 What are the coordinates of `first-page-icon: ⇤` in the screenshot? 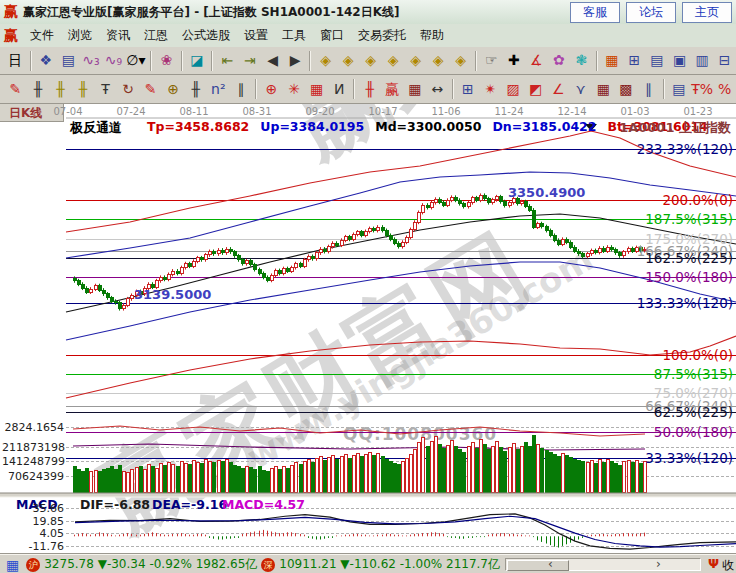 It's located at (228, 60).